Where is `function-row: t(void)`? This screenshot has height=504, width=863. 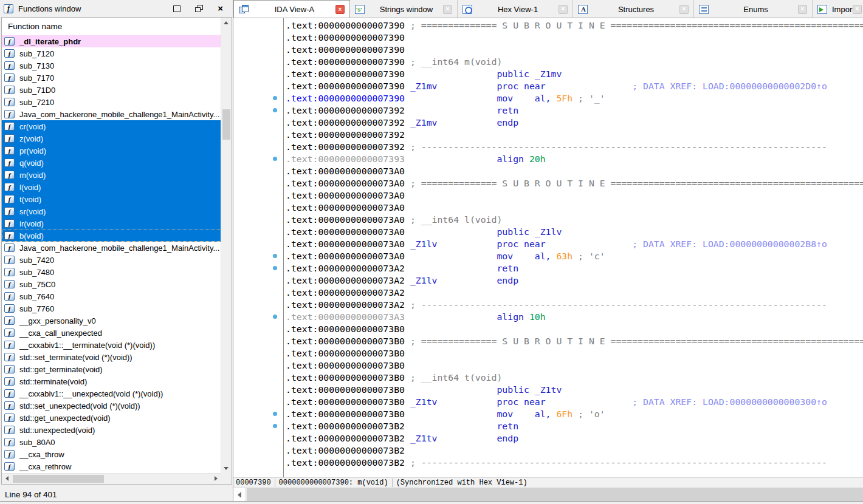
function-row: t(void) is located at coordinates (112, 199).